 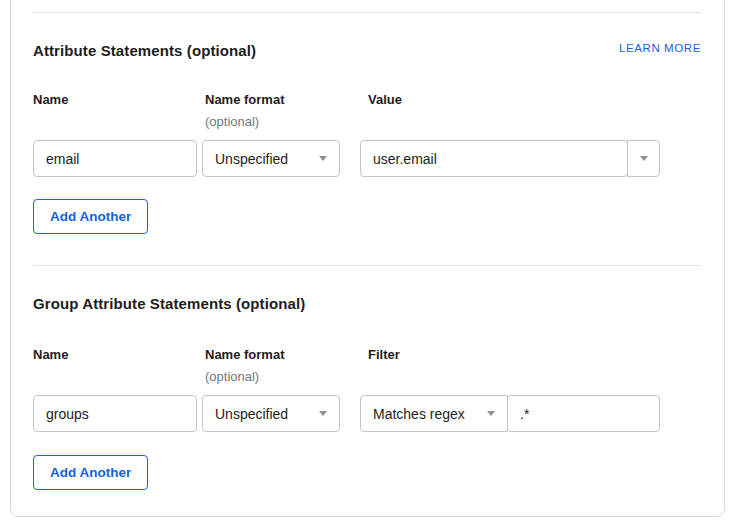 What do you see at coordinates (271, 414) in the screenshot?
I see `group-attribute-name-format-select: Unspecified` at bounding box center [271, 414].